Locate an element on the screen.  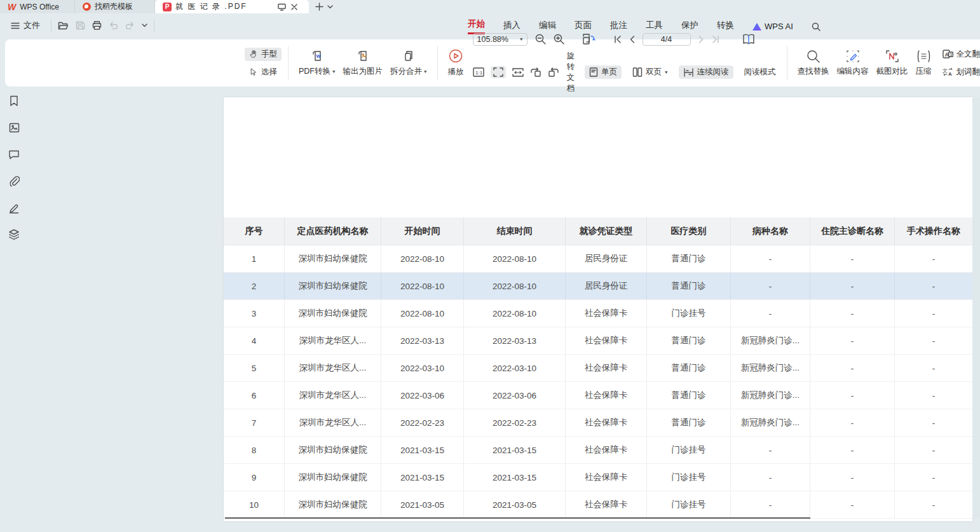
monitor-icon is located at coordinates (282, 7).